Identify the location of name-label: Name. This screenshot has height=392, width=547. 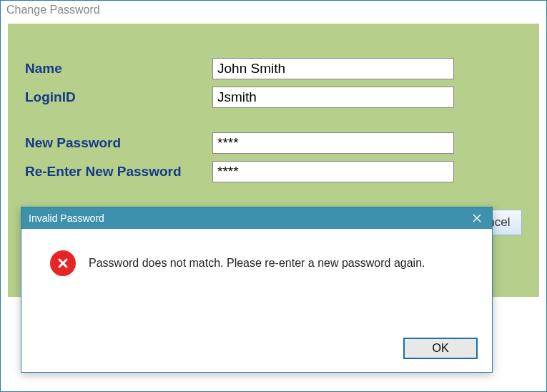
(119, 69).